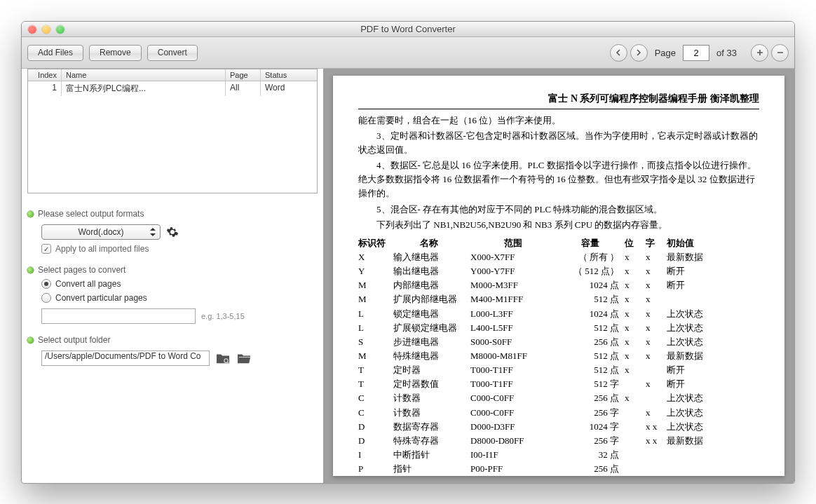 The width and height of the screenshot is (816, 504). What do you see at coordinates (289, 75) in the screenshot?
I see `col-status-header: Status` at bounding box center [289, 75].